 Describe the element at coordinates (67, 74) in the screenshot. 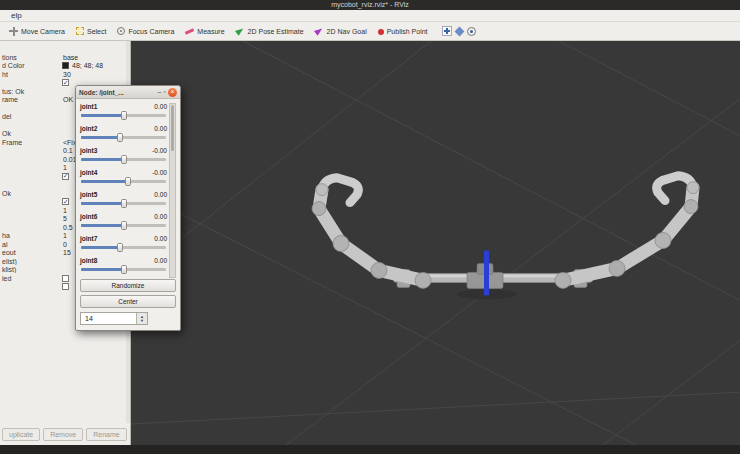

I see `property-value: 30` at that location.